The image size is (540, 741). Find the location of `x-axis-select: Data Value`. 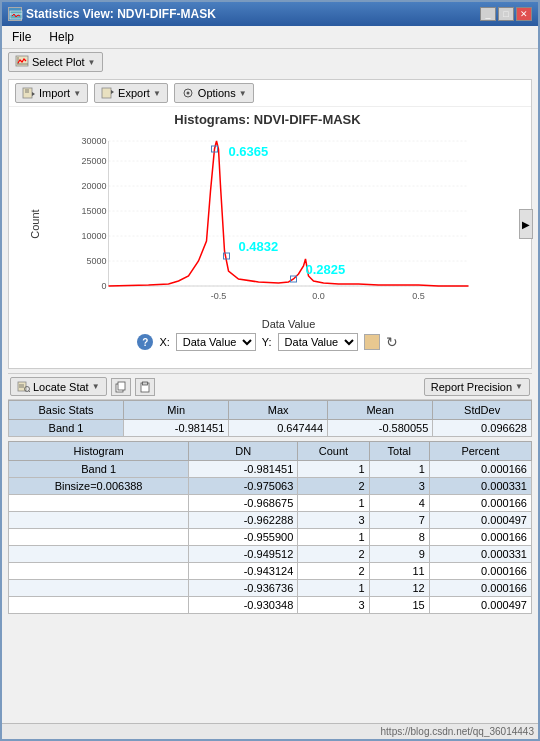

x-axis-select: Data Value is located at coordinates (216, 342).